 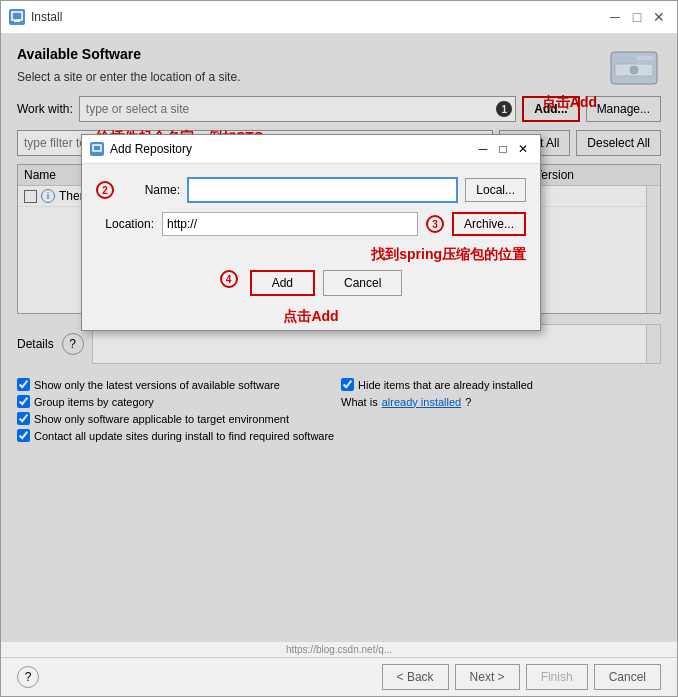 What do you see at coordinates (125, 224) in the screenshot?
I see `location-label: Location:` at bounding box center [125, 224].